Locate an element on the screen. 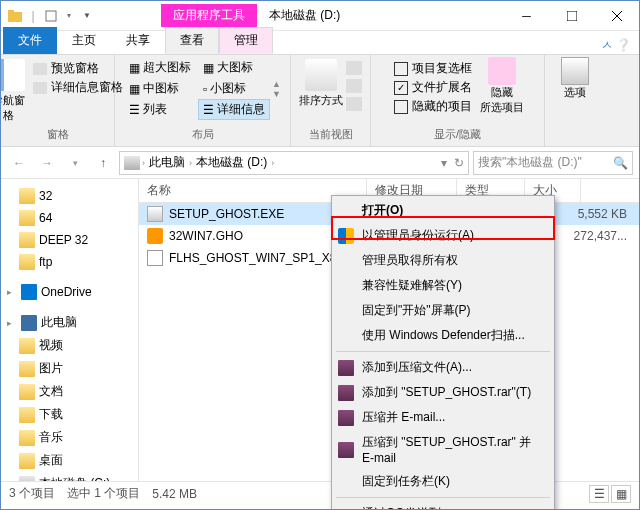 The image size is (640, 510). tree-item: 本地磁盘 (C:) is located at coordinates (70, 476).